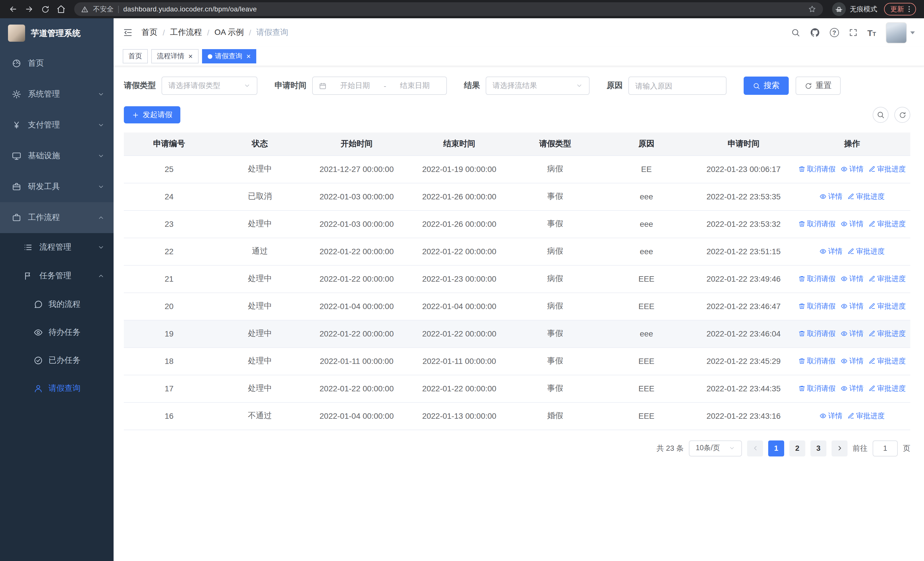 The height and width of the screenshot is (561, 924). I want to click on bookmark-star-icon, so click(812, 9).